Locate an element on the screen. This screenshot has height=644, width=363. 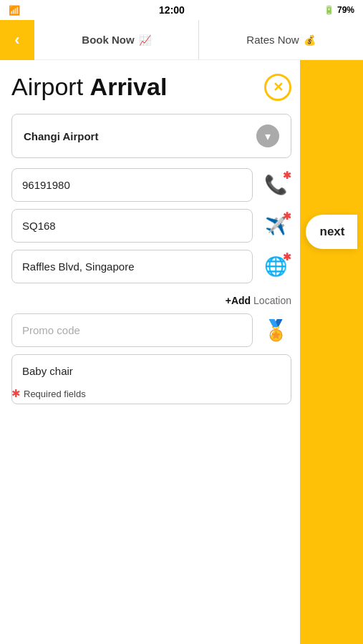
rates-now-icon: 💰 is located at coordinates (309, 40).